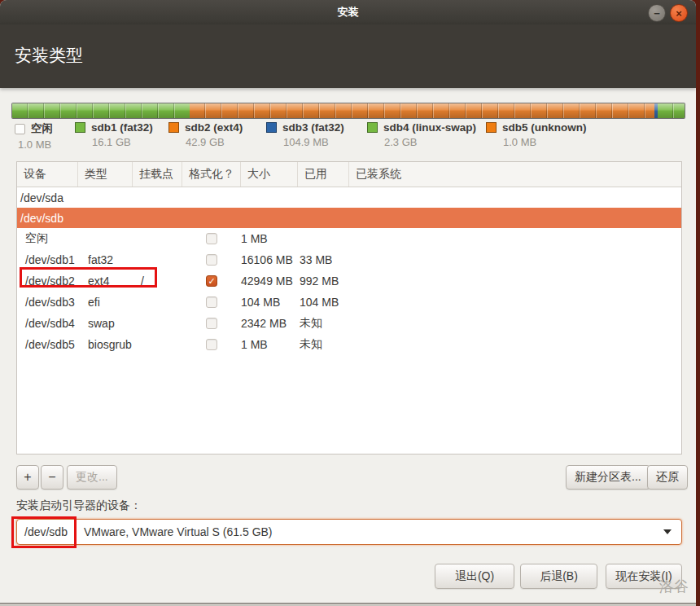 This screenshot has height=606, width=700. What do you see at coordinates (373, 127) in the screenshot?
I see `legend-chip-sdb4` at bounding box center [373, 127].